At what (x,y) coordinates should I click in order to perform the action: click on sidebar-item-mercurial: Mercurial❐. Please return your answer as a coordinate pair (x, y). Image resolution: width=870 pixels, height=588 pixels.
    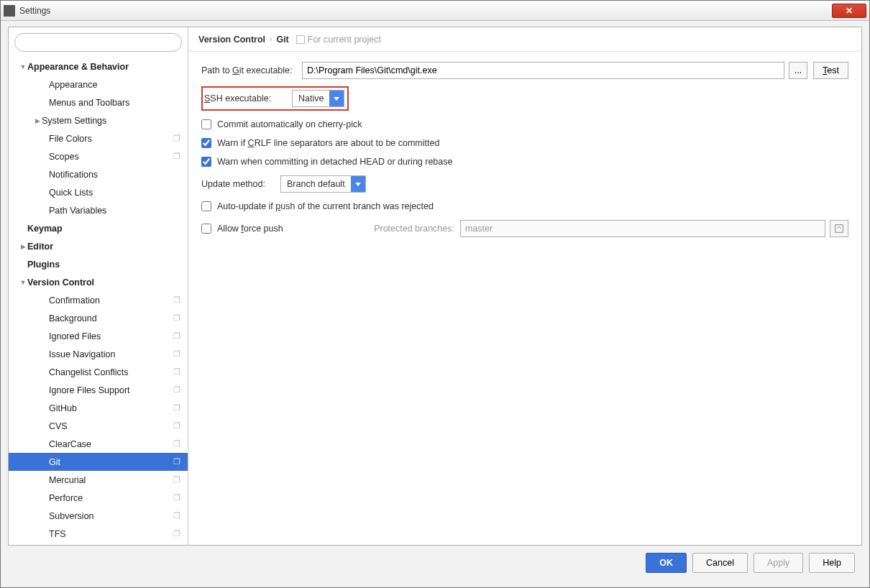
    Looking at the image, I should click on (98, 480).